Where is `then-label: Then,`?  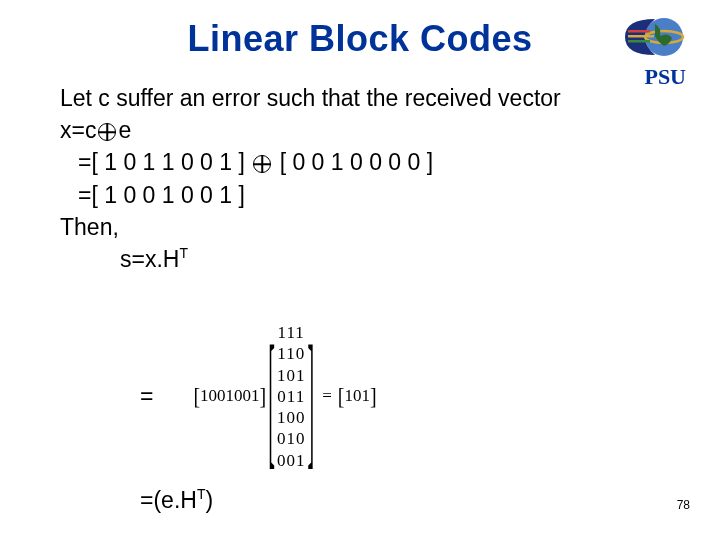
then-label: Then, is located at coordinates (370, 227).